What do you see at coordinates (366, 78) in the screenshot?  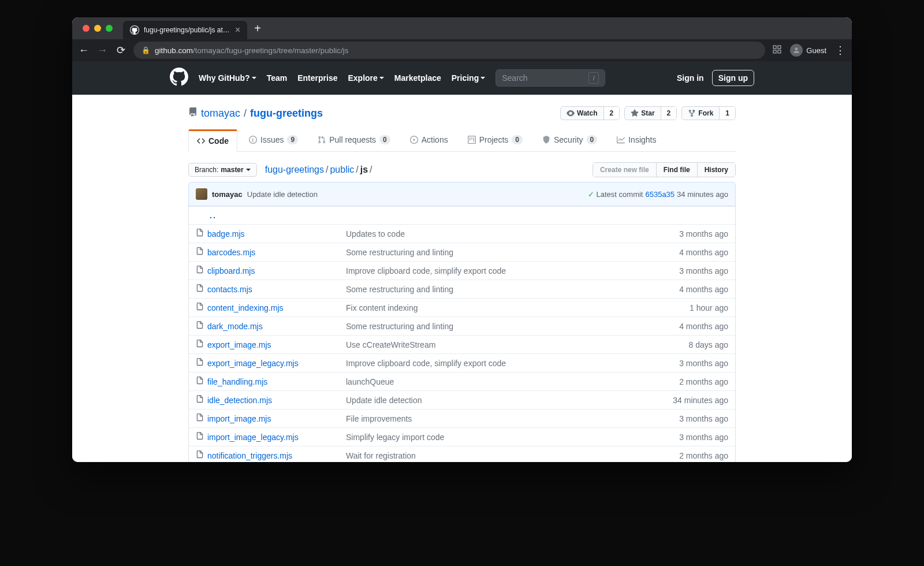 I see `nav-explore: Explore` at bounding box center [366, 78].